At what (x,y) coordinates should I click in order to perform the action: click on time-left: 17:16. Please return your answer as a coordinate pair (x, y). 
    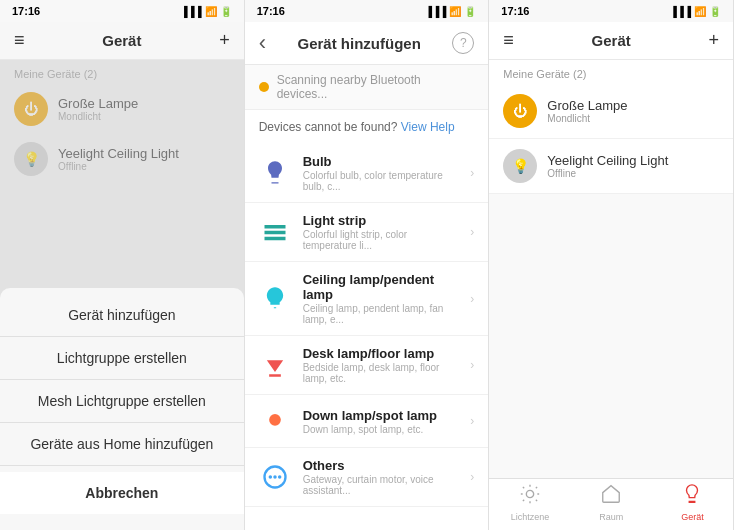
    Looking at the image, I should click on (26, 11).